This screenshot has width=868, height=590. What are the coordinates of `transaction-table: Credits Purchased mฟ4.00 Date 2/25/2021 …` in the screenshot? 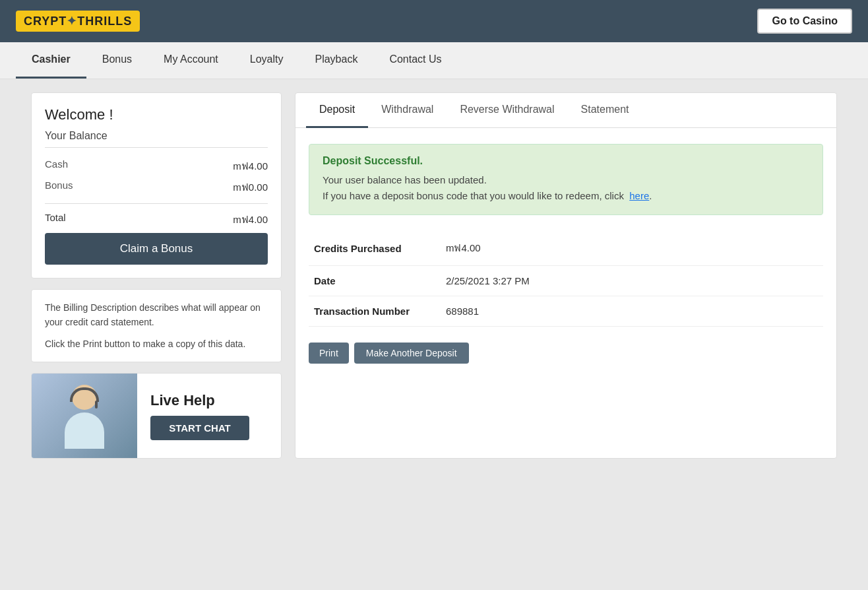 It's located at (566, 279).